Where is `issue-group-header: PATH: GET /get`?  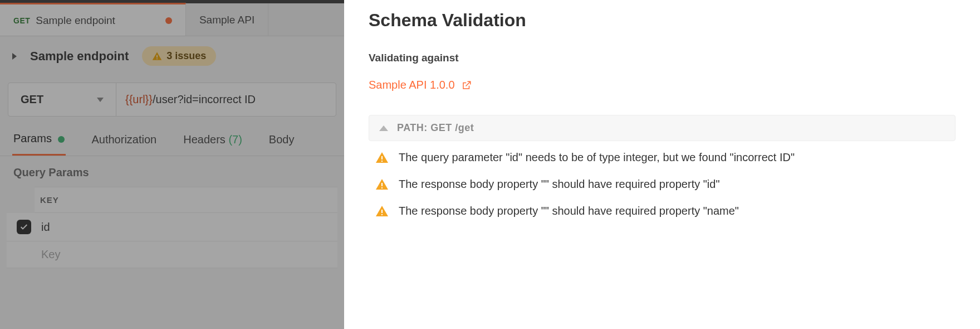 issue-group-header: PATH: GET /get is located at coordinates (662, 128).